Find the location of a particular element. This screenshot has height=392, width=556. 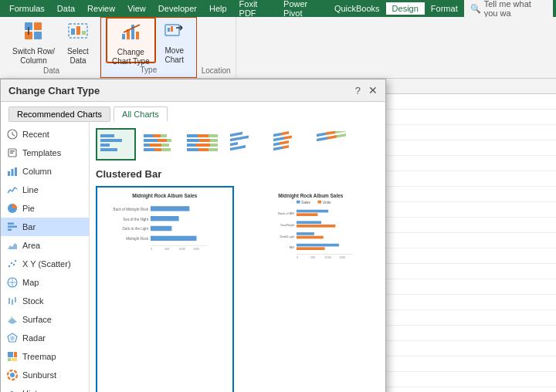

change-chart-type-icon is located at coordinates (131, 34).